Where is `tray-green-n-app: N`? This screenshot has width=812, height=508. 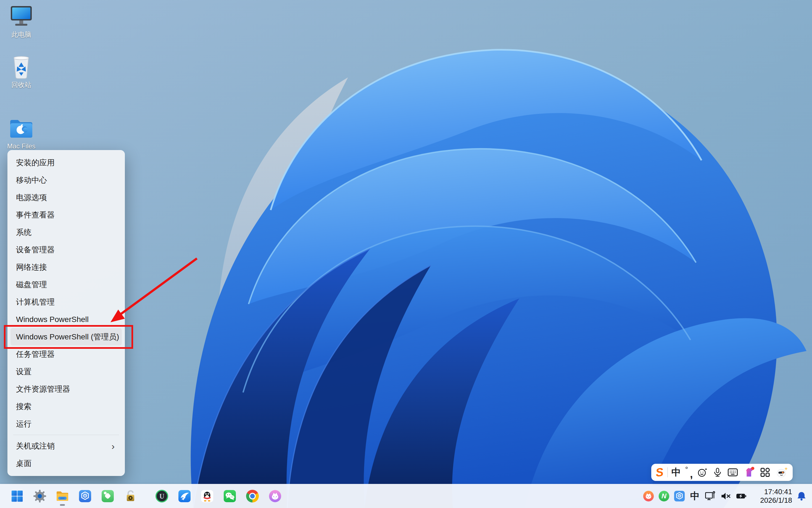
tray-green-n-app: N is located at coordinates (664, 496).